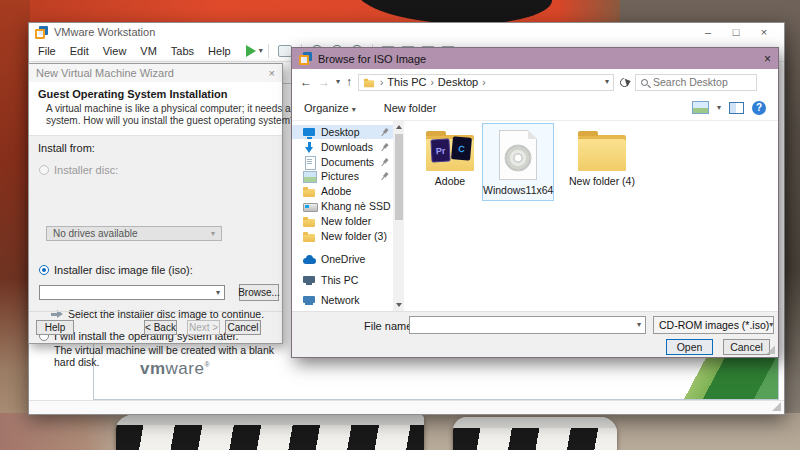 Image resolution: width=800 pixels, height=450 pixels. What do you see at coordinates (399, 127) in the screenshot?
I see `scroll-up-icon` at bounding box center [399, 127].